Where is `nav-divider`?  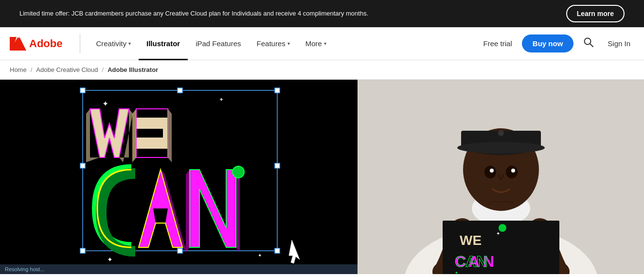 nav-divider is located at coordinates (80, 44).